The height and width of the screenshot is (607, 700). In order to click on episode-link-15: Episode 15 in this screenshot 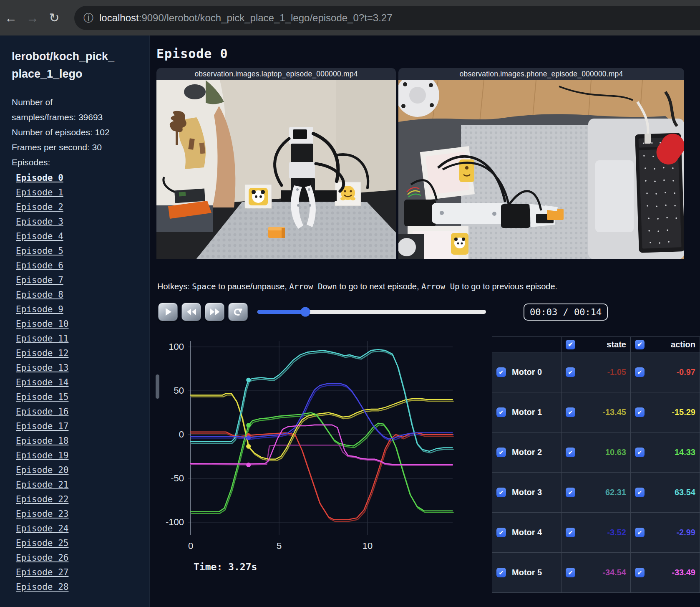, I will do `click(78, 397)`.